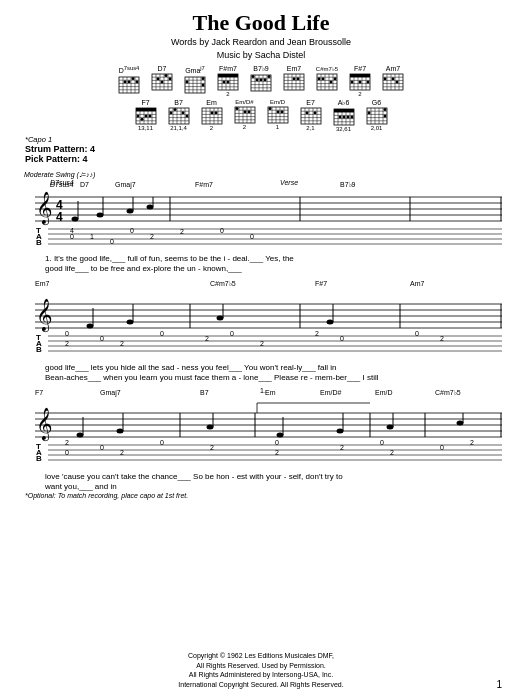 This screenshot has width=522, height=696. Describe the element at coordinates (228, 81) in the screenshot. I see `chord-f-sharp-m7: F#m7 2` at that location.